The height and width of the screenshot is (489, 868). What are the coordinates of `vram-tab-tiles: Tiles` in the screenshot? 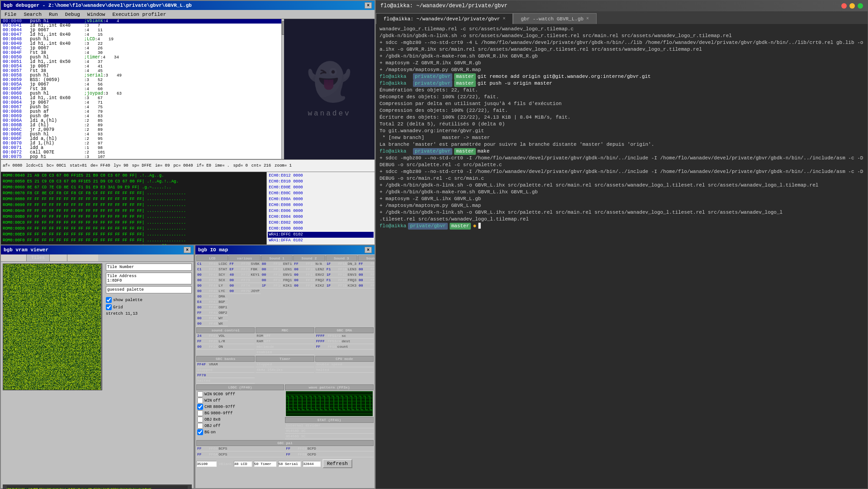 It's located at (38, 258).